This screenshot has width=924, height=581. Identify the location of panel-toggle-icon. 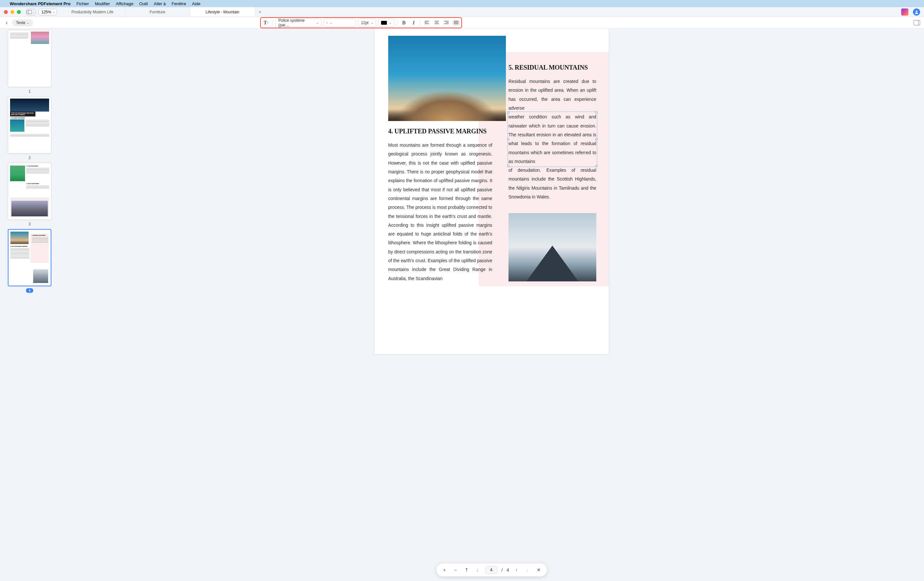
(917, 23).